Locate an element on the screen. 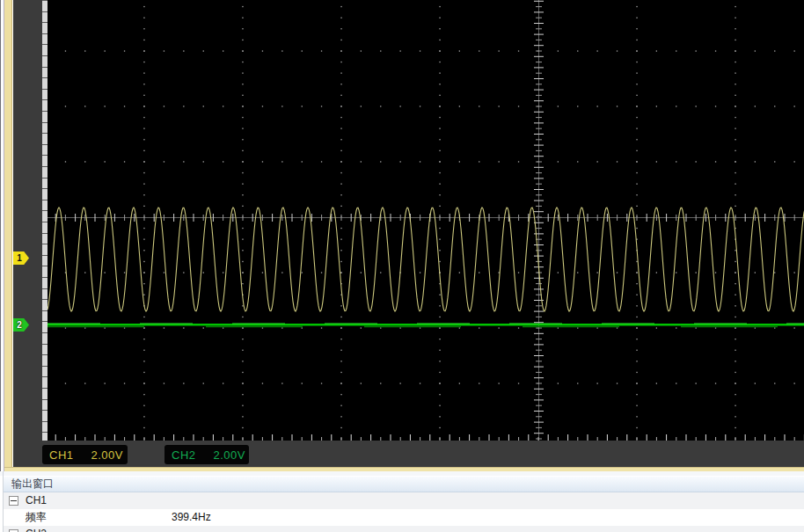 Image resolution: width=804 pixels, height=532 pixels. scope-bottom-bar: CH1 2.00V CH2 2.00V is located at coordinates (415, 454).